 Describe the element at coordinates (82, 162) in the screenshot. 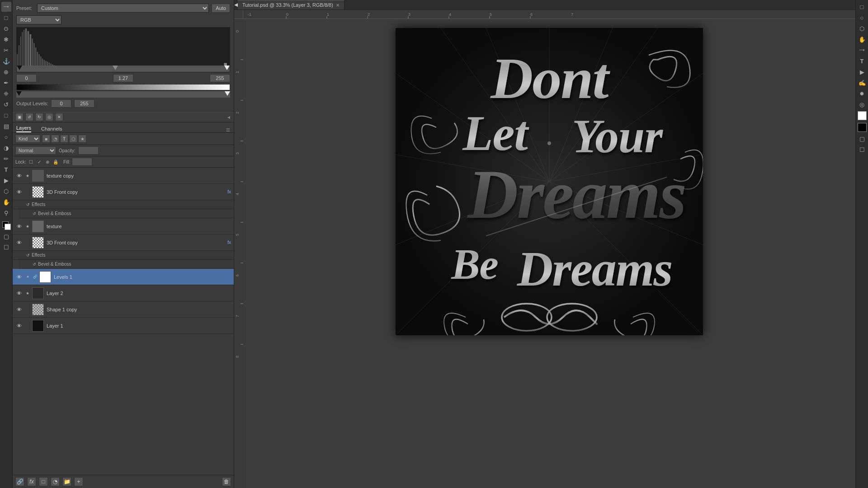

I see `fill-input: 100%` at that location.